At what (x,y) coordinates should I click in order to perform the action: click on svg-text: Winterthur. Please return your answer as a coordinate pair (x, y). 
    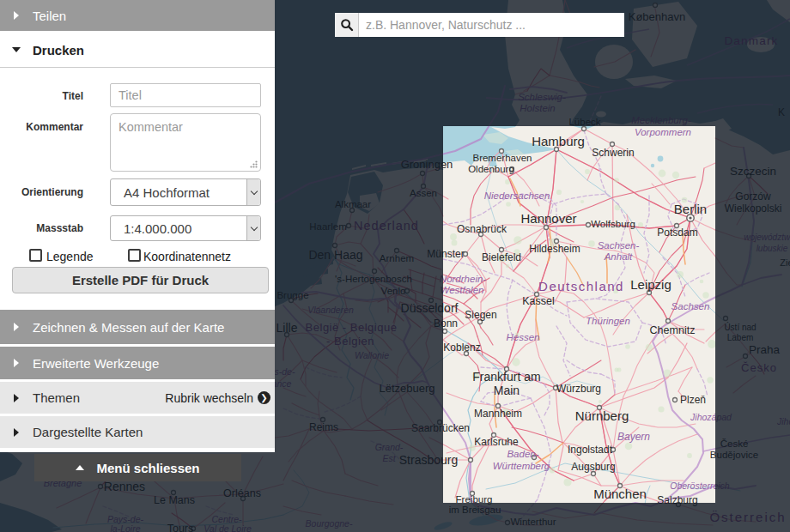
    Looking at the image, I should click on (532, 522).